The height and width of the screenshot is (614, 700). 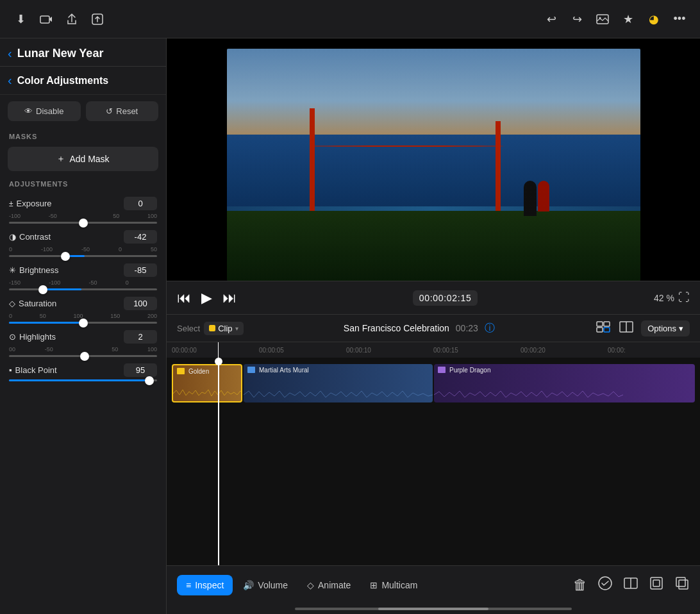 What do you see at coordinates (628, 19) in the screenshot?
I see `favorites-icon: ★` at bounding box center [628, 19].